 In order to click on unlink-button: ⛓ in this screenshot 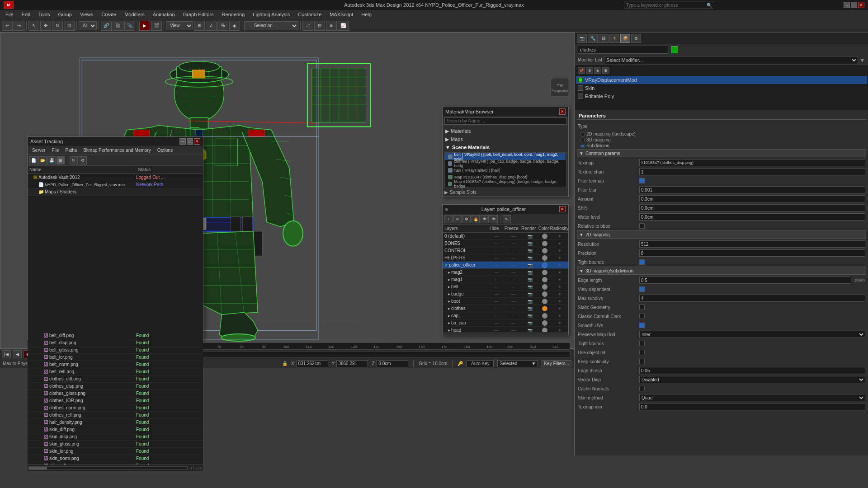, I will do `click(118, 26)`.